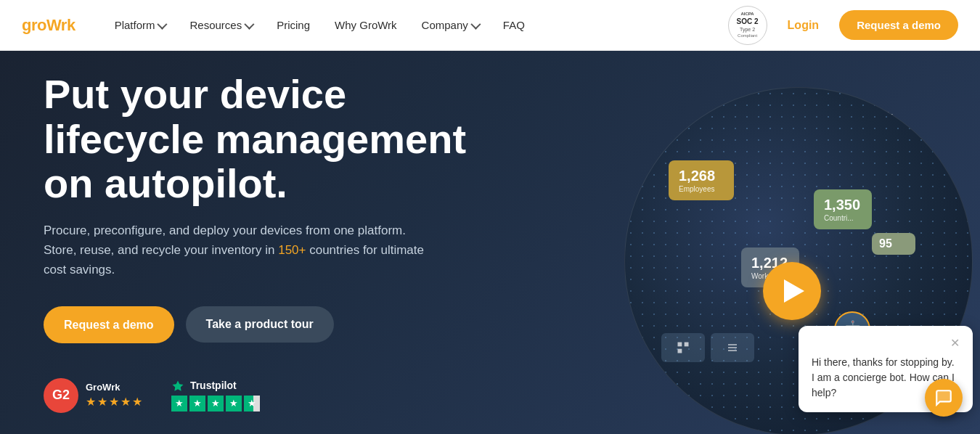 The image size is (980, 434). What do you see at coordinates (894, 244) in the screenshot?
I see `stat-card-small: 95` at bounding box center [894, 244].